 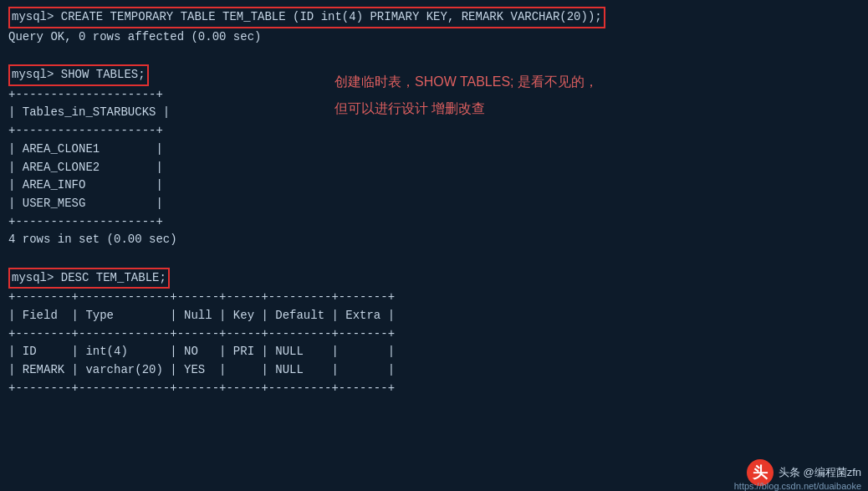 I want to click on terminal-line-4: mysql> SHOW TABLES;, so click(x=79, y=75).